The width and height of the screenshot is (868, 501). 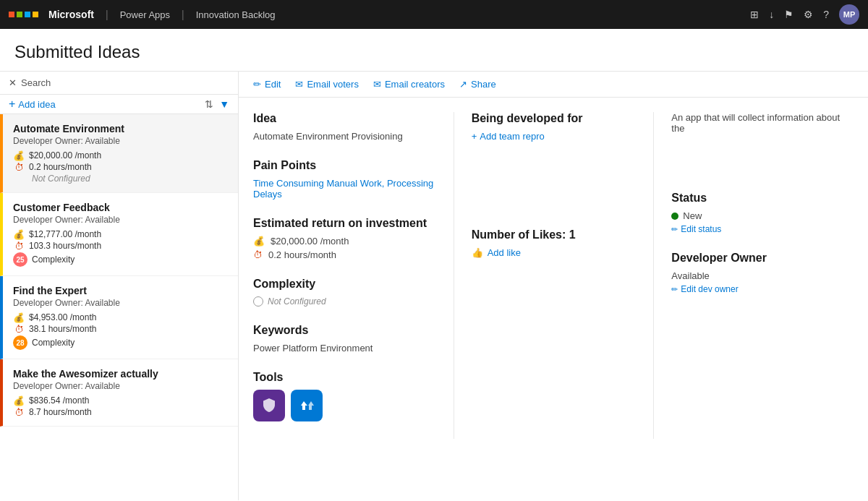 I want to click on status-row: New, so click(x=762, y=215).